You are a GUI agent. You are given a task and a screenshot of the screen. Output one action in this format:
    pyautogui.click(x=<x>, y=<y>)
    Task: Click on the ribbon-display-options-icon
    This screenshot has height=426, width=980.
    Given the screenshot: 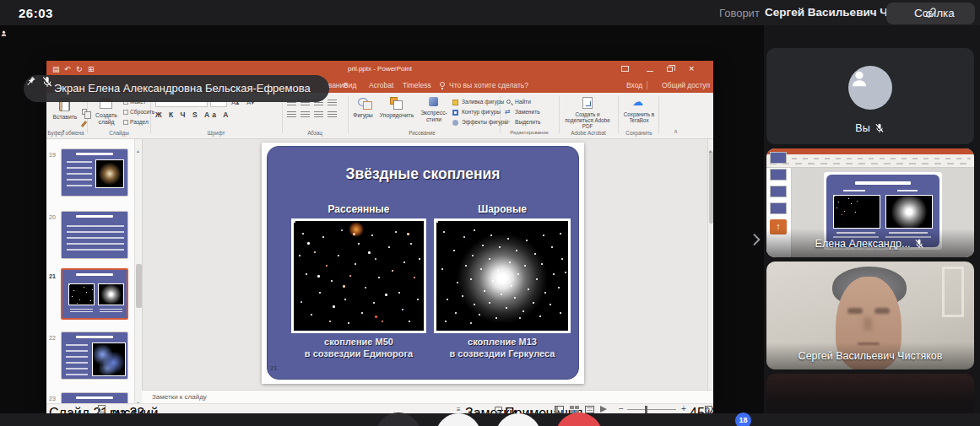 What is the action you would take?
    pyautogui.click(x=625, y=69)
    